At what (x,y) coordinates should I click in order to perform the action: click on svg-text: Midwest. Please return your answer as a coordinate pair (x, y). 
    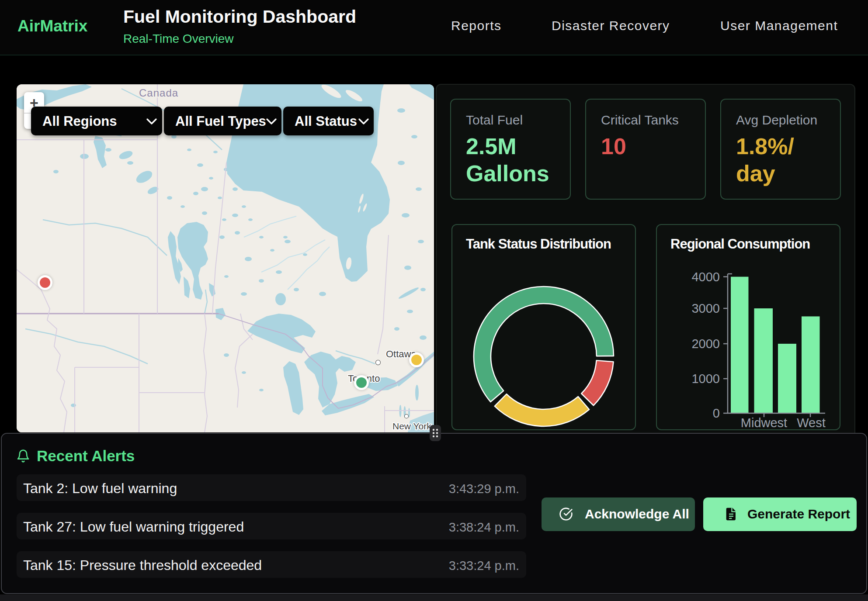
    Looking at the image, I should click on (764, 423).